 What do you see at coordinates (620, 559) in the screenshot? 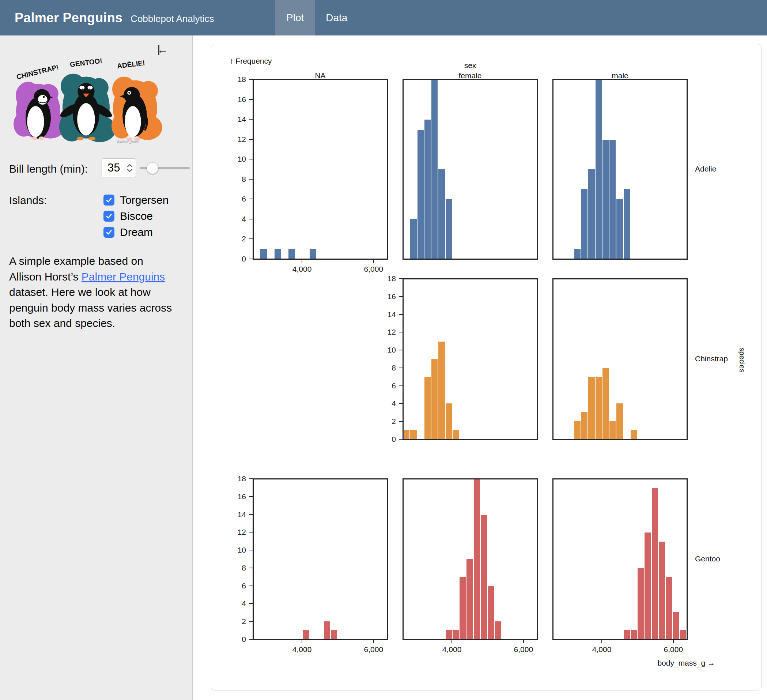
I see `facet-gentoo-male` at bounding box center [620, 559].